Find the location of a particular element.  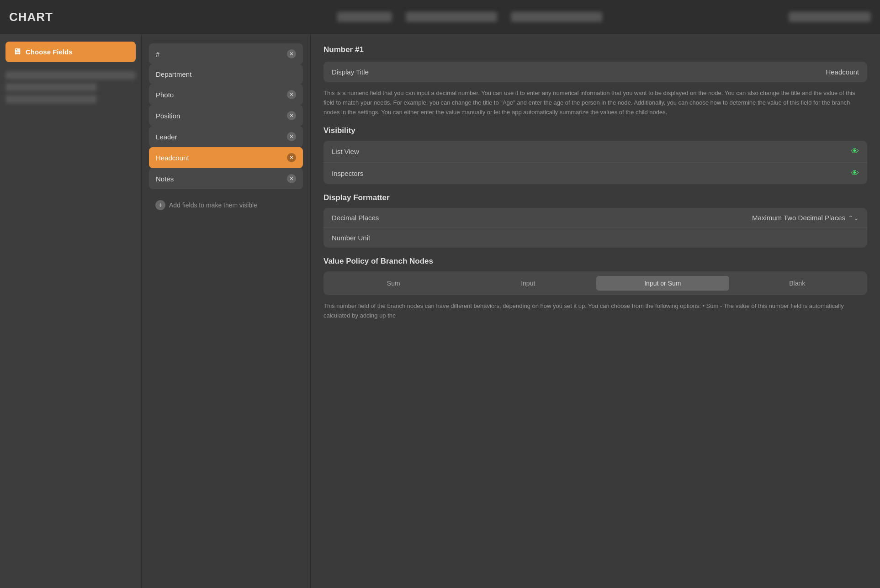

list-view-label: List View is located at coordinates (345, 152).